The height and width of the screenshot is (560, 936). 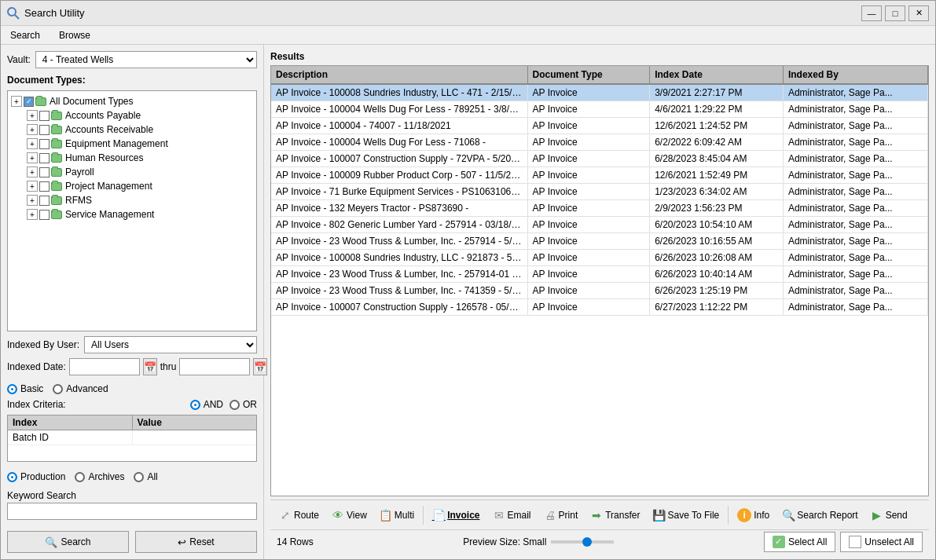 I want to click on invoice-icon: 📄, so click(x=439, y=515).